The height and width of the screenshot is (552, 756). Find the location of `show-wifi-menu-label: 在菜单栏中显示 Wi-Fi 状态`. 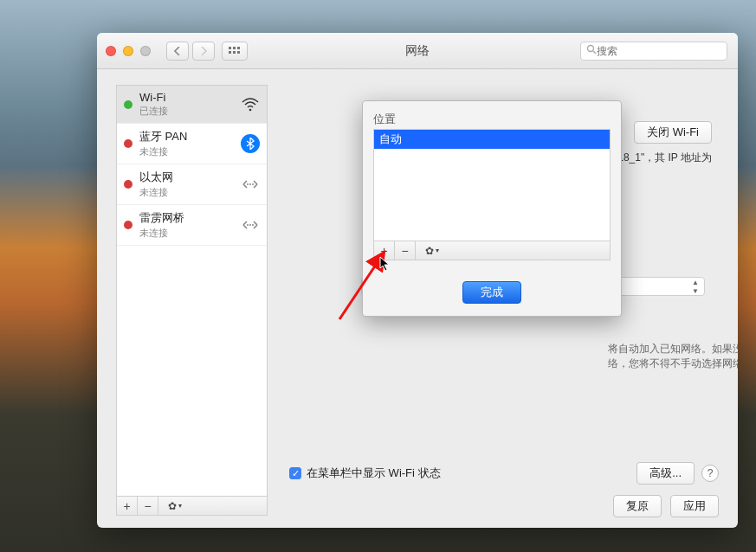

show-wifi-menu-label: 在菜单栏中显示 Wi-Fi 状态 is located at coordinates (374, 473).